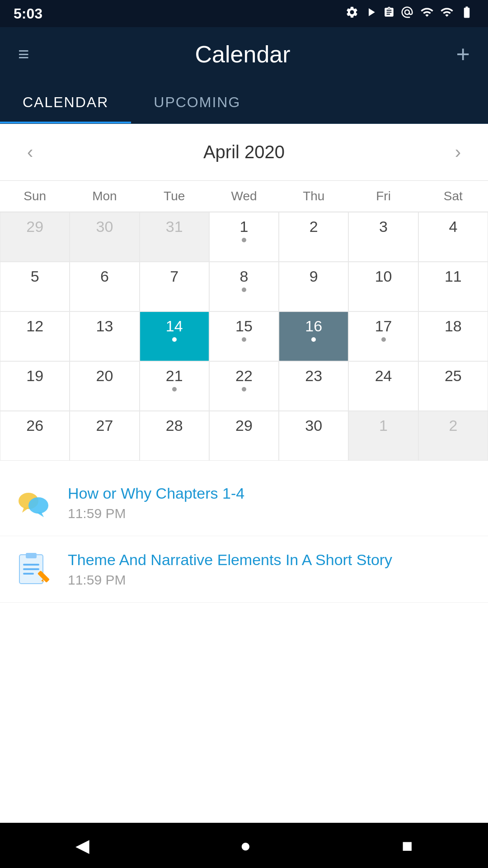  What do you see at coordinates (244, 845) in the screenshot?
I see `bottom-navigation: ◀ ● ■` at bounding box center [244, 845].